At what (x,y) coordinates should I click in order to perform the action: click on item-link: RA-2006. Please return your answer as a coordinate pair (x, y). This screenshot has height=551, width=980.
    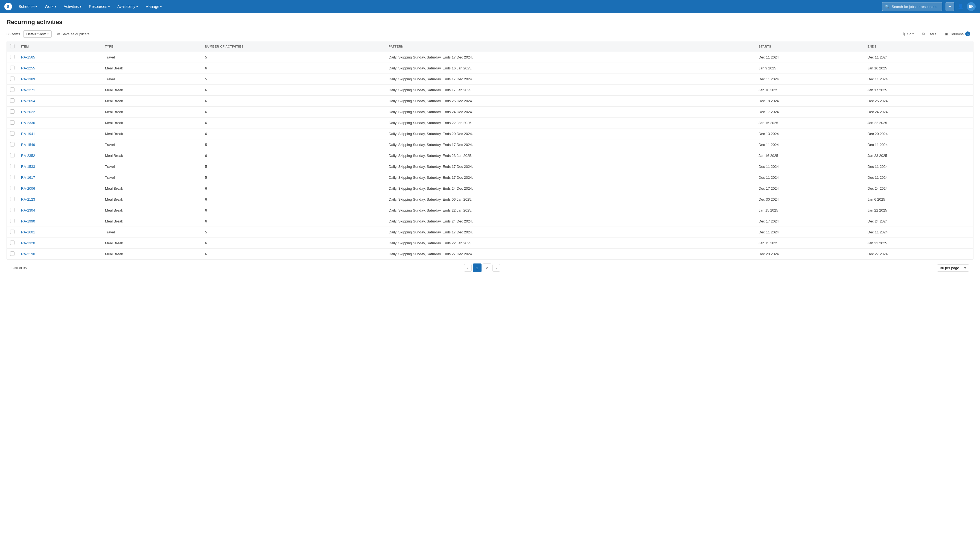
    Looking at the image, I should click on (28, 189).